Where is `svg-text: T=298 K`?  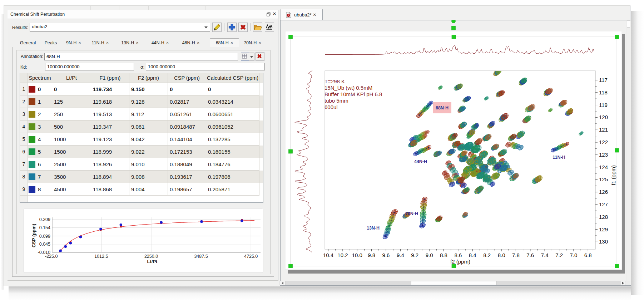 svg-text: T=298 K is located at coordinates (335, 82).